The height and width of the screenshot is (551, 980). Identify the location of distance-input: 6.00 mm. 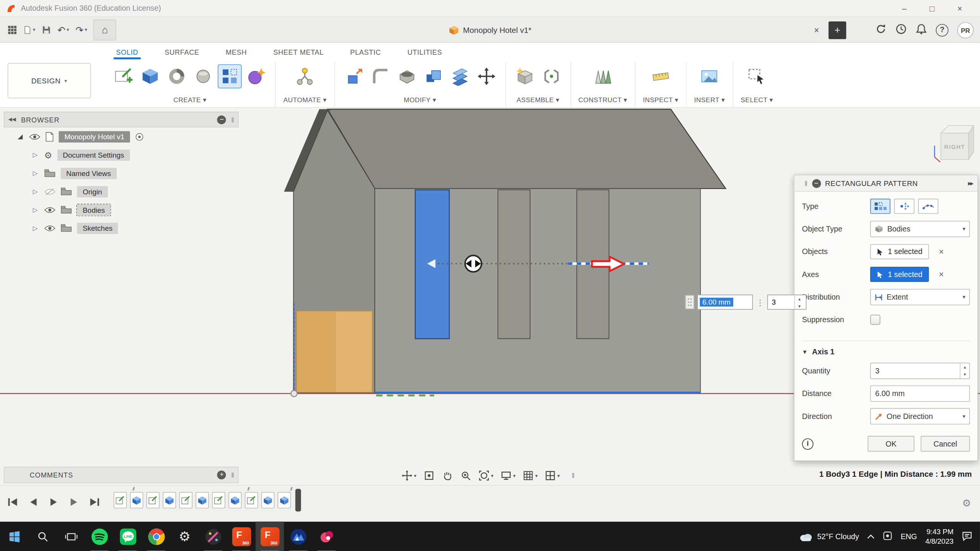
(920, 393).